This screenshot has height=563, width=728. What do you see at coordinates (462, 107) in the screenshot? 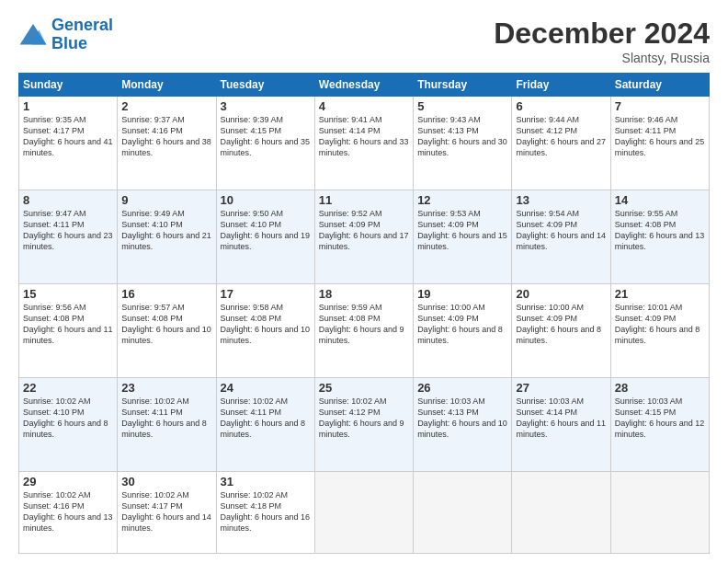
I see `day-number: 5` at bounding box center [462, 107].